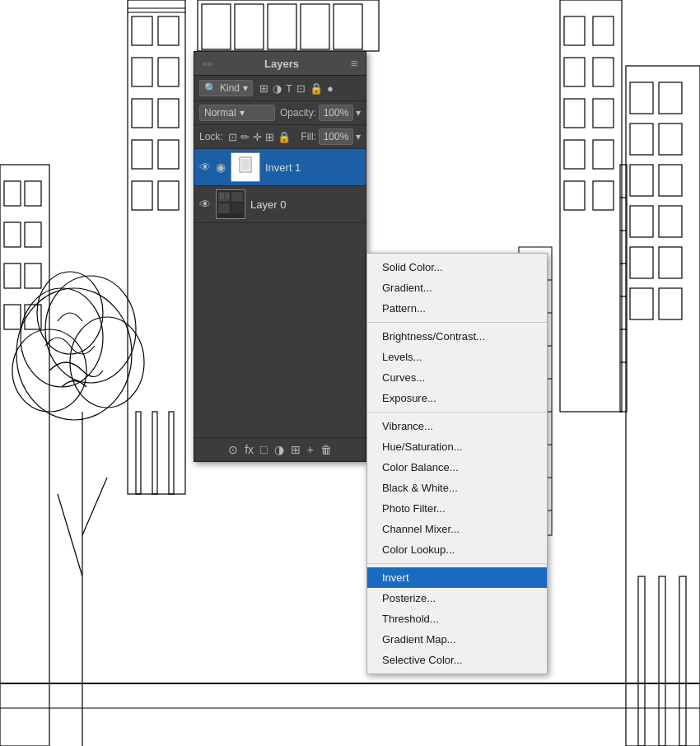 This screenshot has width=700, height=746. Describe the element at coordinates (336, 113) in the screenshot. I see `opacity-value: 100%` at that location.